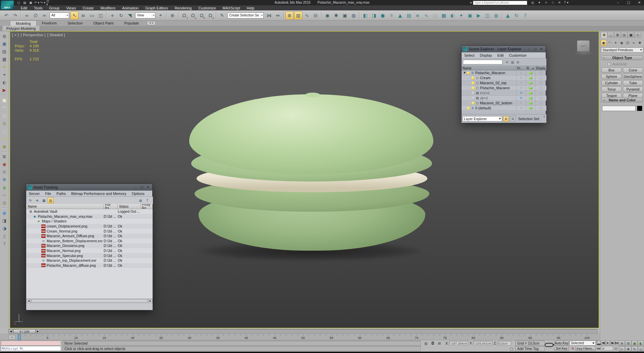  Describe the element at coordinates (633, 83) in the screenshot. I see `primitive-button-tube: Tube` at that location.